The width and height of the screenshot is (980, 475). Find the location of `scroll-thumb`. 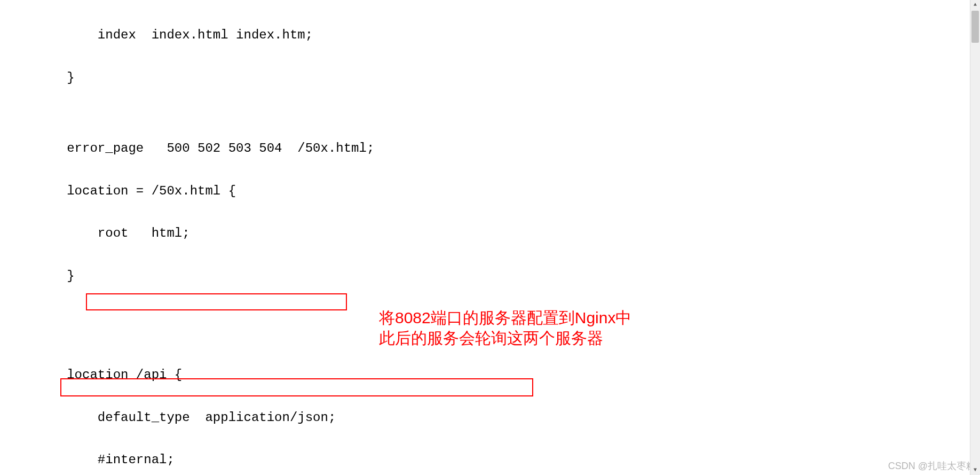

scroll-thumb is located at coordinates (975, 27).